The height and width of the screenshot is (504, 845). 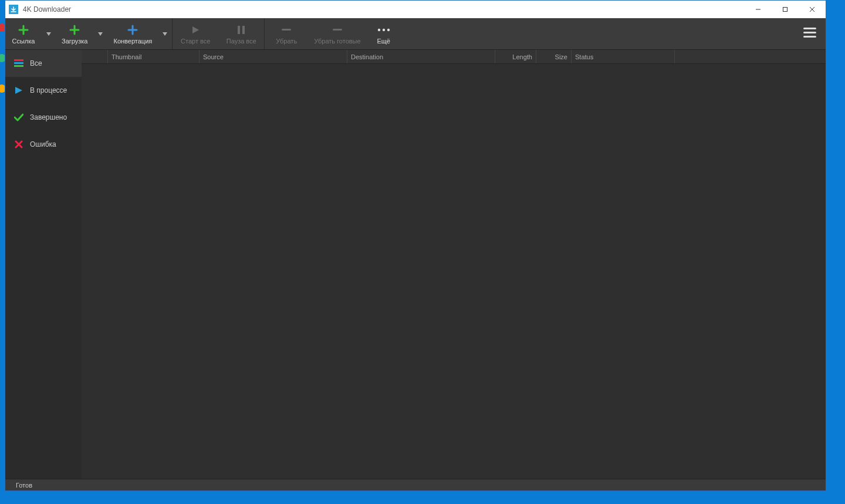 I want to click on column-filler, so click(x=750, y=56).